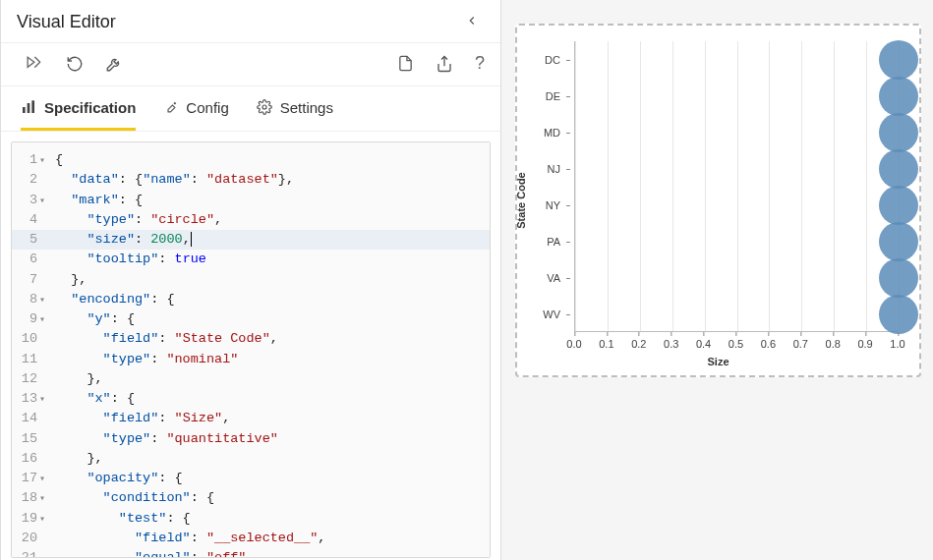  What do you see at coordinates (542, 169) in the screenshot?
I see `y-tick-label: NJ` at bounding box center [542, 169].